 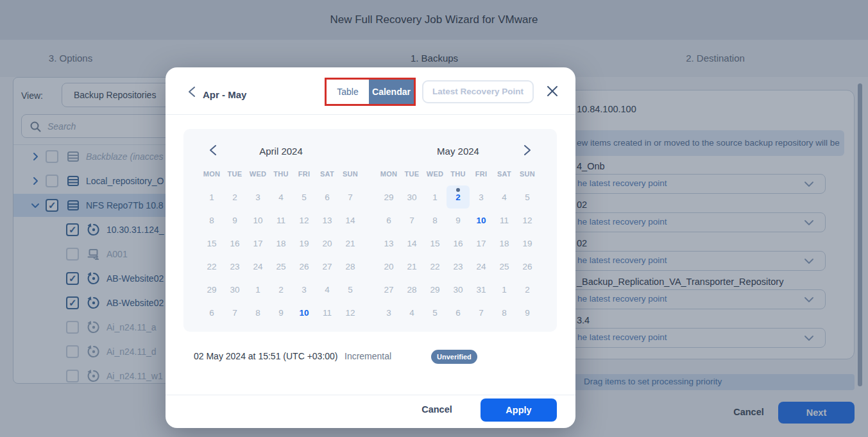 What do you see at coordinates (552, 91) in the screenshot?
I see `close-icon` at bounding box center [552, 91].